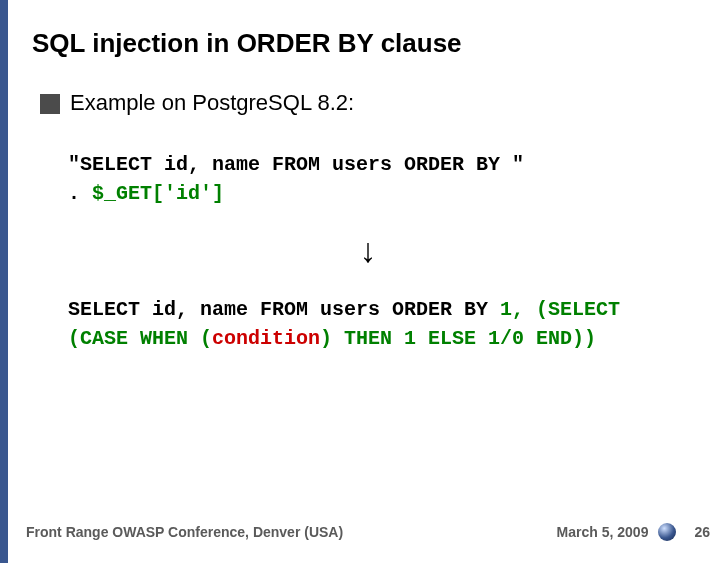  I want to click on bullet-item: Example on PostgreSQL 8.2:, so click(197, 103).